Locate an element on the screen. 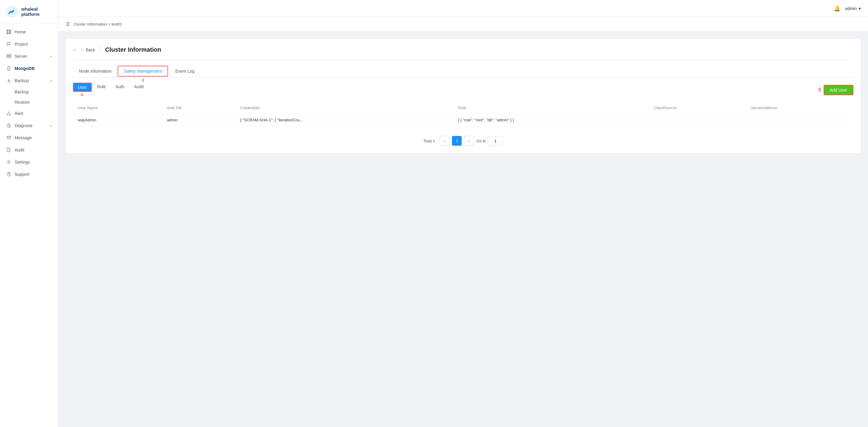 The width and height of the screenshot is (868, 427). table-row: wapAdmin admin { "SCRAM-SHA-1": { "itera… is located at coordinates (463, 120).